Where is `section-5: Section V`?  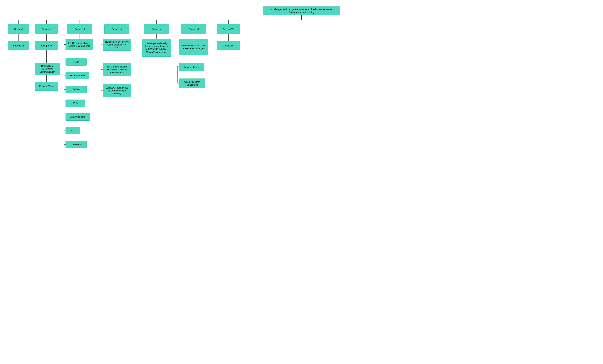
section-5: Section V is located at coordinates (157, 29).